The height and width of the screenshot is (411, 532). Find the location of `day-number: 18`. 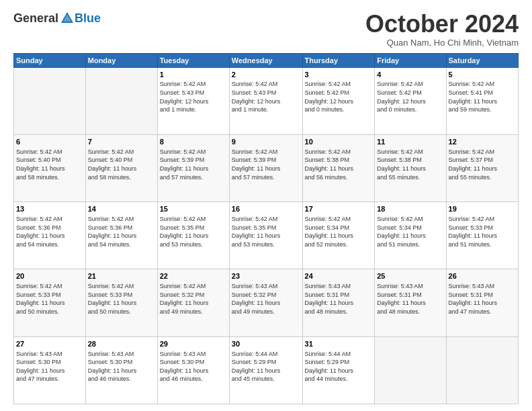

day-number: 18 is located at coordinates (410, 210).